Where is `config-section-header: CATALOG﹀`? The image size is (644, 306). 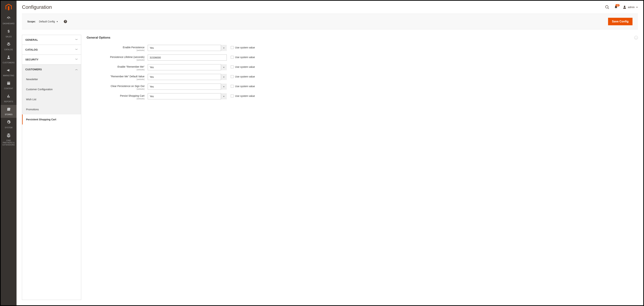
config-section-header: CATALOG﹀ is located at coordinates (52, 50).